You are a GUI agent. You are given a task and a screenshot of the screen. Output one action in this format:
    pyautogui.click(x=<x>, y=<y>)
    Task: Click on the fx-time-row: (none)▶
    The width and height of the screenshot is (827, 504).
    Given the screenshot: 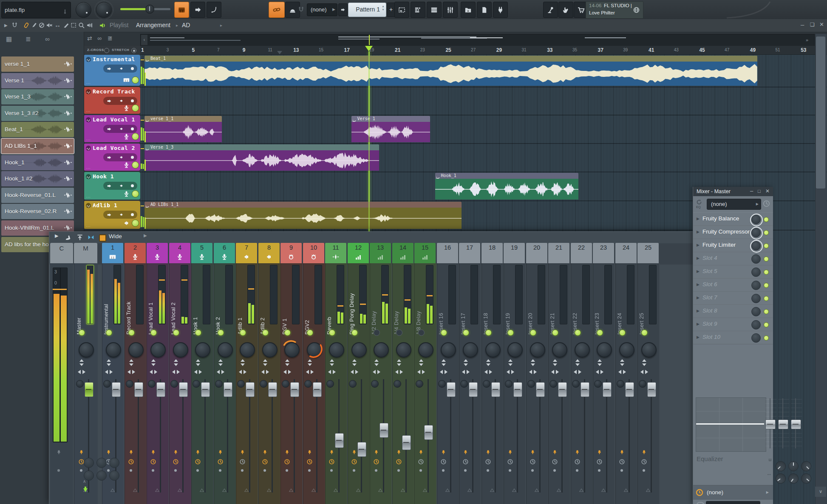 What is the action you would take?
    pyautogui.click(x=733, y=493)
    